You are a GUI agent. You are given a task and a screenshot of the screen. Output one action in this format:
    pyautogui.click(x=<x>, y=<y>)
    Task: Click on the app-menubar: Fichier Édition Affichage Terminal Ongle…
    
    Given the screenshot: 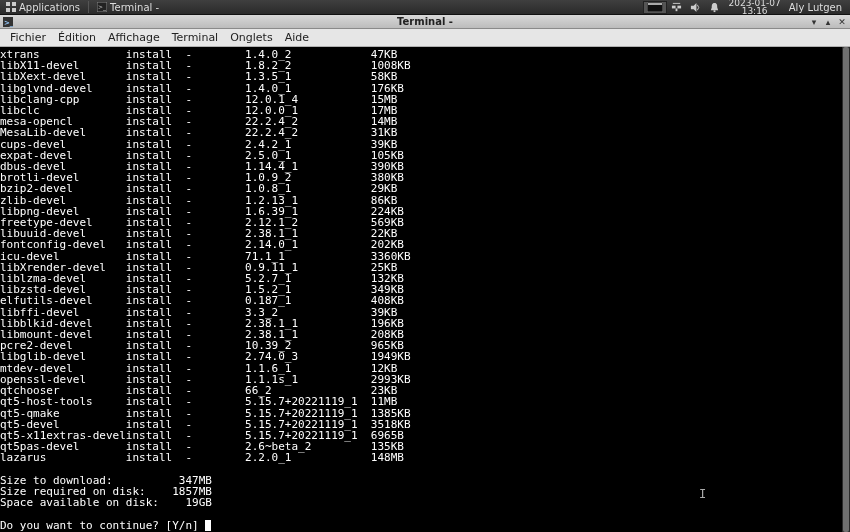 What is the action you would take?
    pyautogui.click(x=425, y=38)
    